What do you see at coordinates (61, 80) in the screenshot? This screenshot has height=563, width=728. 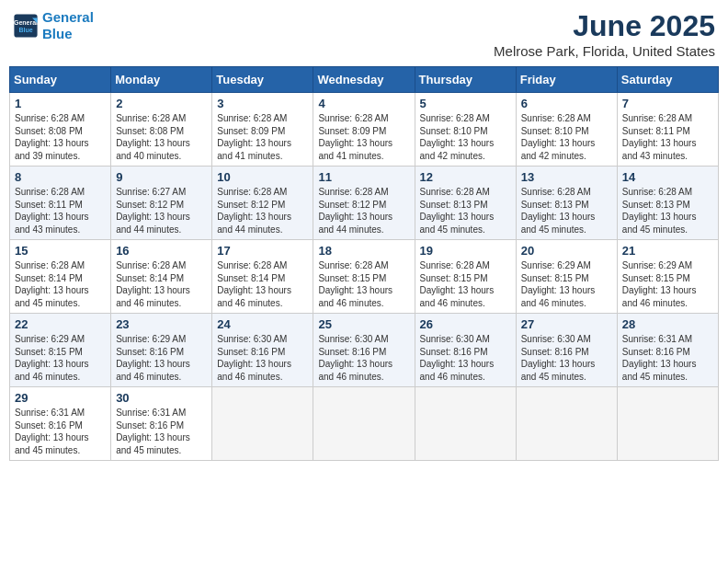 I see `weekday-header-sunday: Sunday` at bounding box center [61, 80].